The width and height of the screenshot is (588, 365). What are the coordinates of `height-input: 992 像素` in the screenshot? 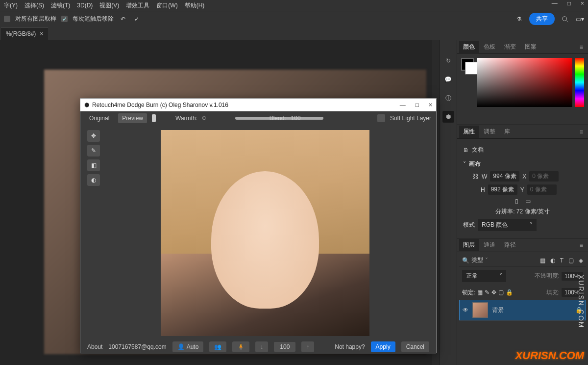 It's located at (503, 189).